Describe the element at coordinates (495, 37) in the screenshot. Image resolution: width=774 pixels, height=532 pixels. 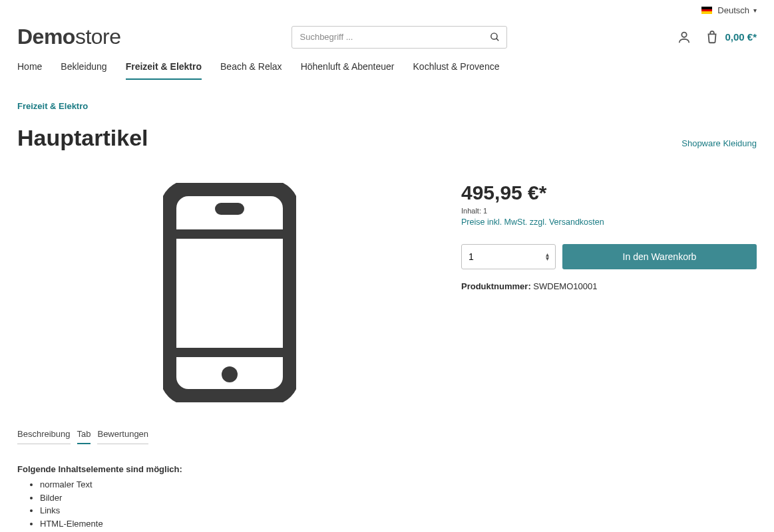
I see `search-button` at that location.